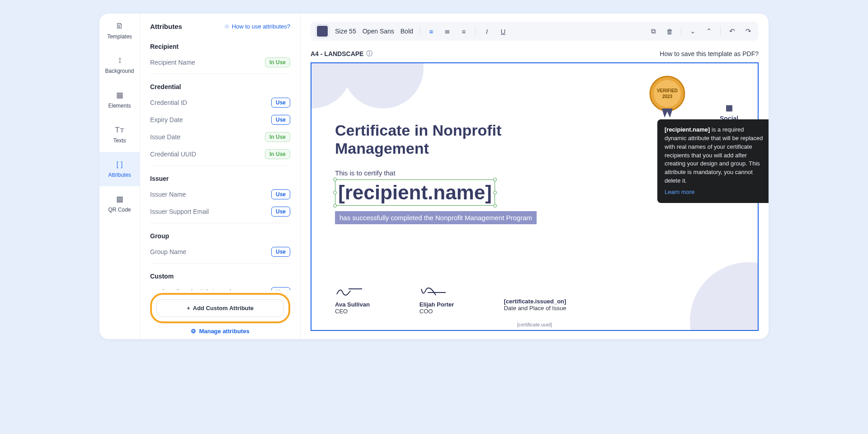  What do you see at coordinates (693, 31) in the screenshot?
I see `bring-forward-icon: ⌄` at bounding box center [693, 31].